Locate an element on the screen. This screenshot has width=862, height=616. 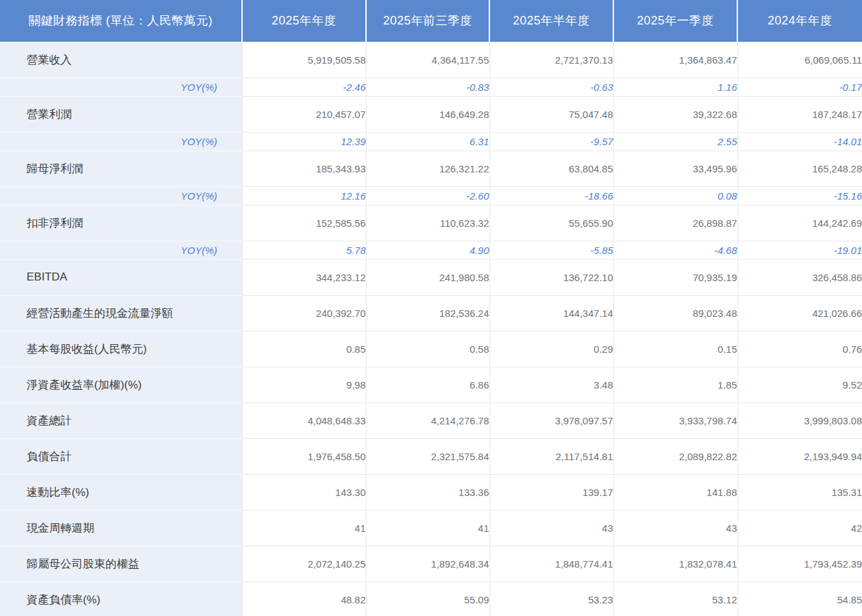
table-row-basic-eps: 基本每股收益(人民幣元) 0.85 0.58 0.29 0.15 0.76 is located at coordinates (431, 349).